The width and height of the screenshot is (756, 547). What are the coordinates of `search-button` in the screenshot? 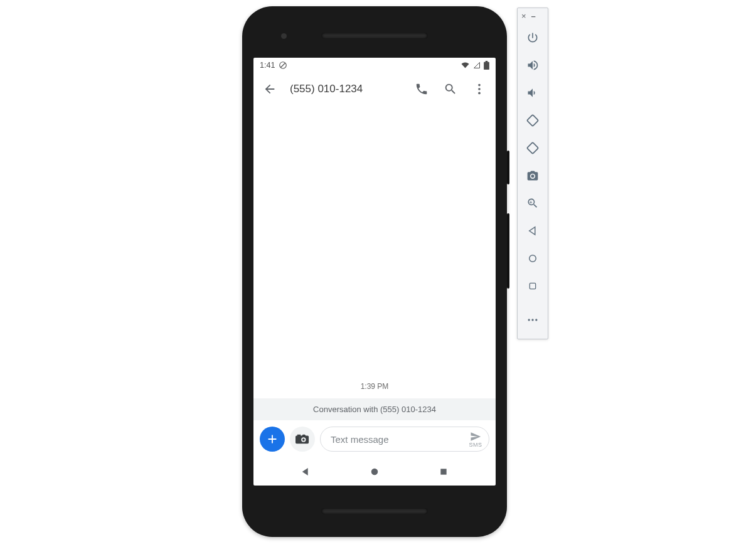 It's located at (450, 89).